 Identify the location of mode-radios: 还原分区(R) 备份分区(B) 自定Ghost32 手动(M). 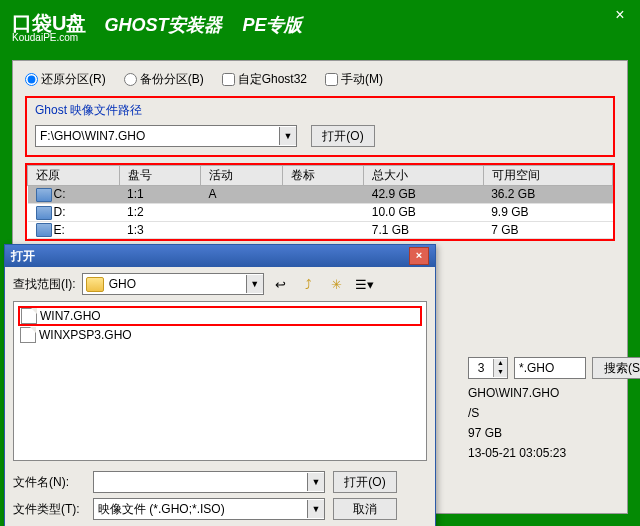
(320, 80).